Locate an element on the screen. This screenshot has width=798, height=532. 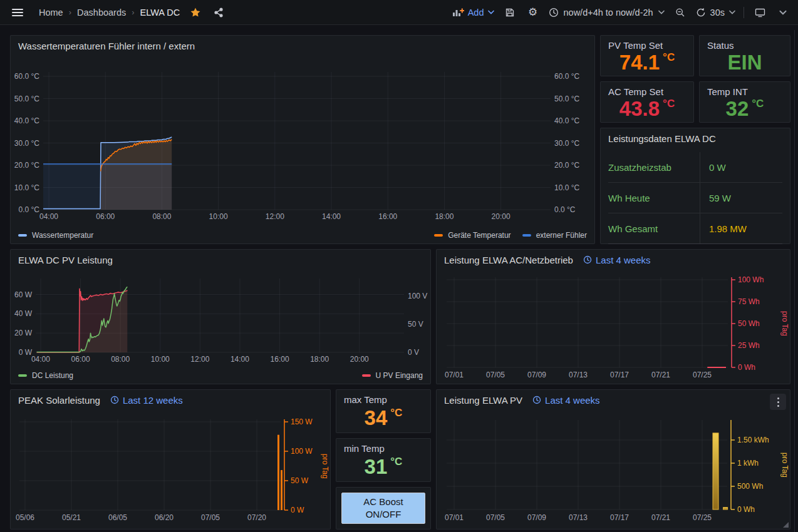
svg-text: 25 Wh is located at coordinates (749, 345).